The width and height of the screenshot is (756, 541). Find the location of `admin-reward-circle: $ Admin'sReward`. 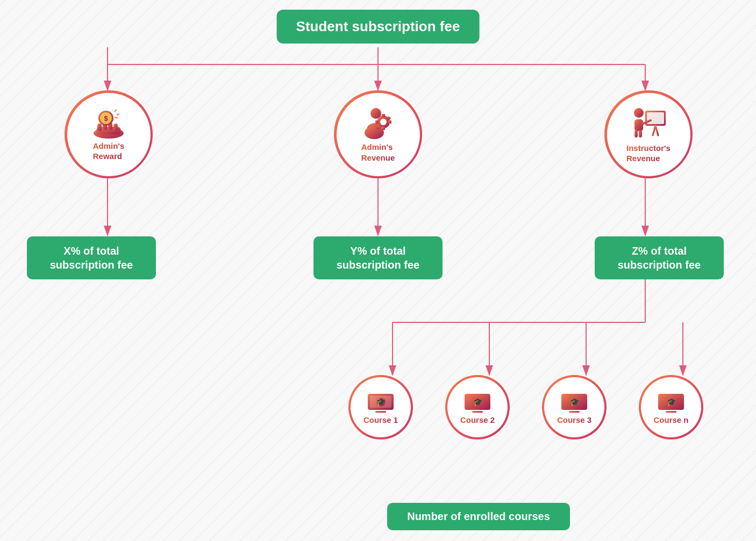

admin-reward-circle: $ Admin'sReward is located at coordinates (109, 134).